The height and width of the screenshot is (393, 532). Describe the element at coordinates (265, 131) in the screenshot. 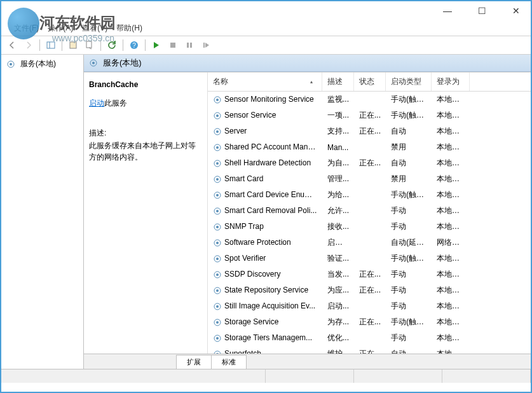

I see `cell-name: Server` at that location.